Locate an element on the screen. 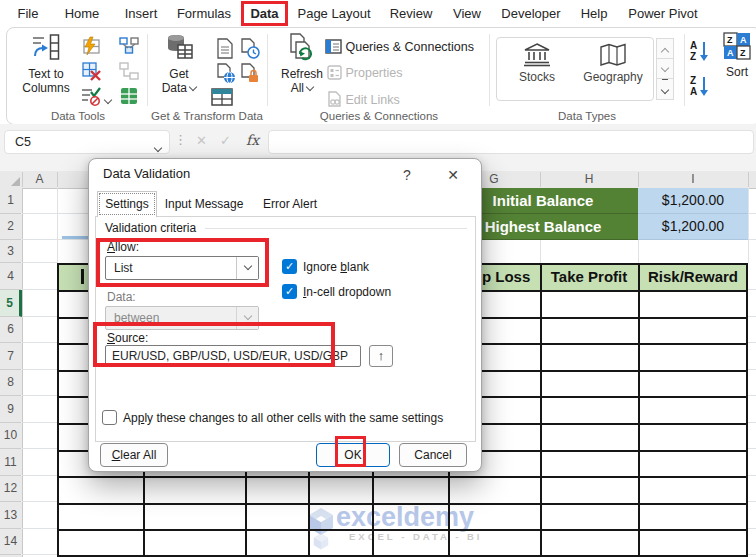 The height and width of the screenshot is (557, 756). data-model-icon is located at coordinates (130, 97).